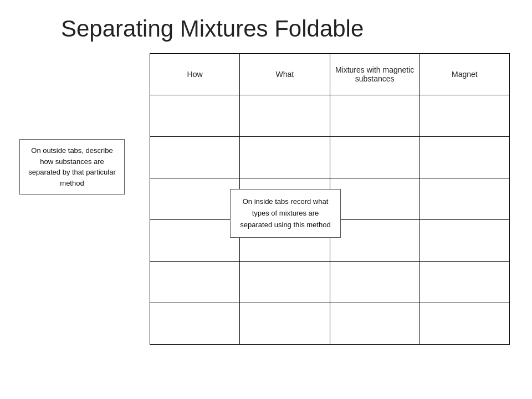 The image size is (532, 399). What do you see at coordinates (464, 74) in the screenshot?
I see `header-magnet: Magnet` at bounding box center [464, 74].